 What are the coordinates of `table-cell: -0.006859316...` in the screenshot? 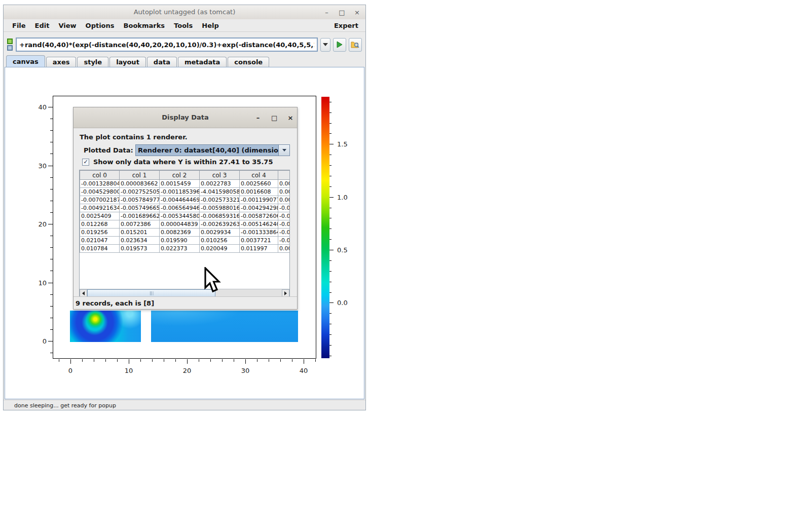 It's located at (220, 216).